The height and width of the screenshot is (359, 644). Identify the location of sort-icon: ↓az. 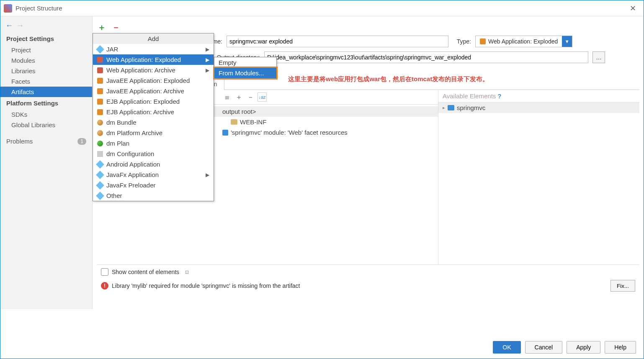
(262, 97).